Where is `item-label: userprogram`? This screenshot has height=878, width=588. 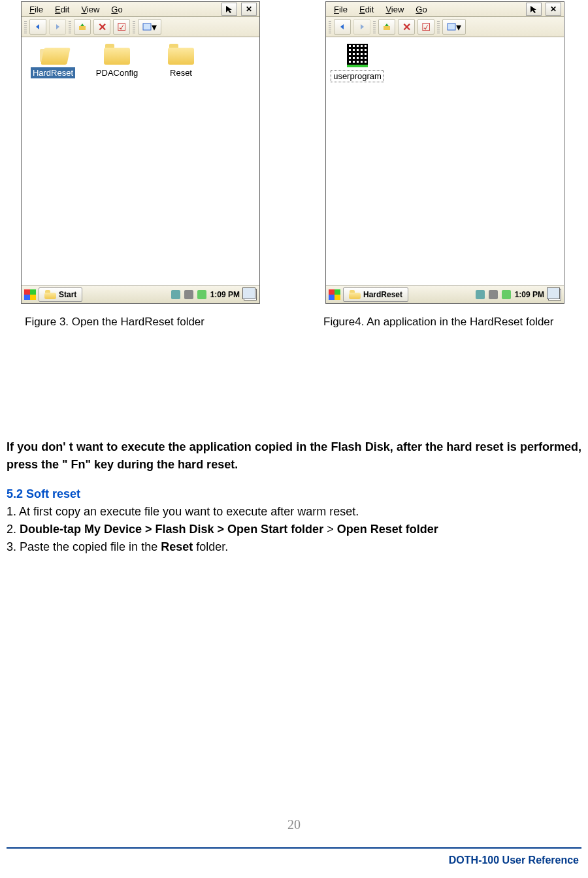 item-label: userprogram is located at coordinates (357, 76).